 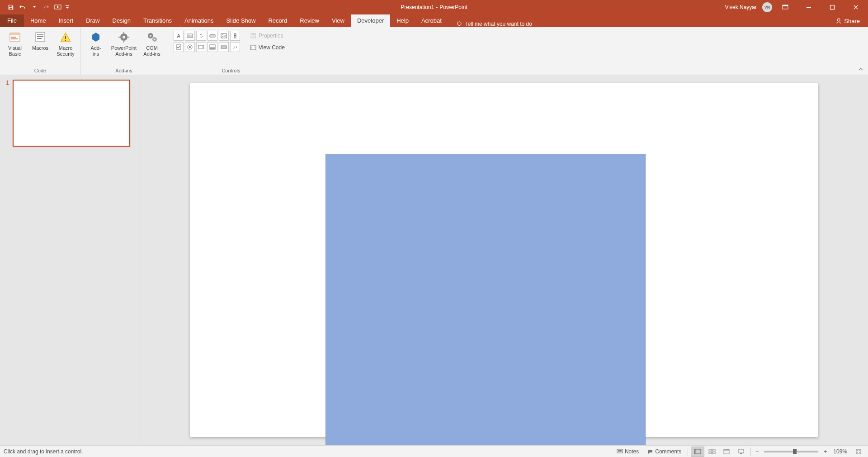 What do you see at coordinates (179, 47) in the screenshot?
I see `checkbox-control-icon` at bounding box center [179, 47].